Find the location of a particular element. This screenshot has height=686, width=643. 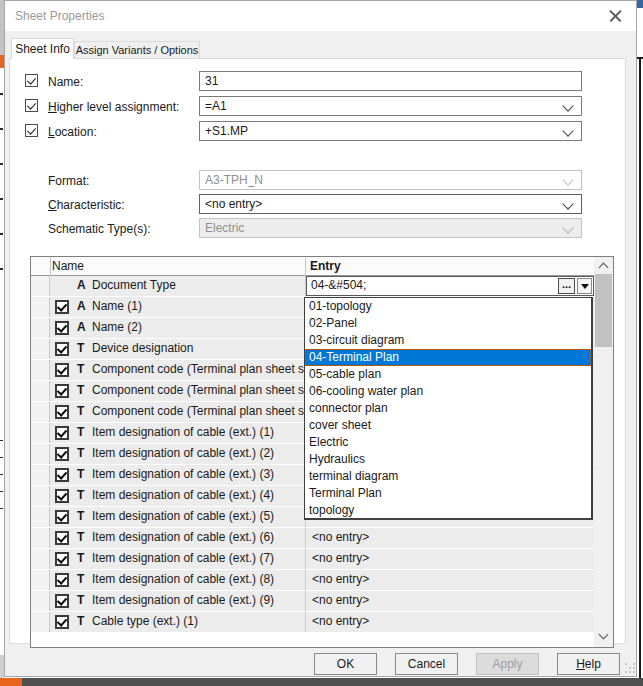

row-name: Item designation of cable (ext.) (9) is located at coordinates (183, 600).